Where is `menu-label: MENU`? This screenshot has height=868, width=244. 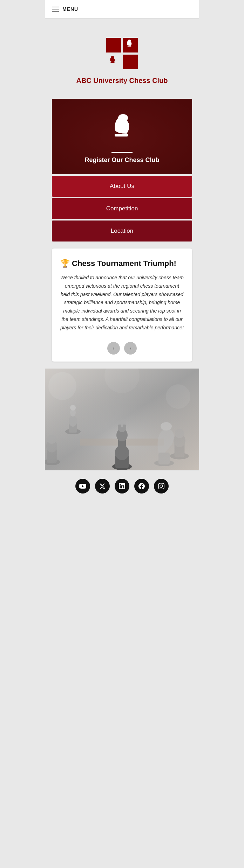 menu-label: MENU is located at coordinates (70, 9).